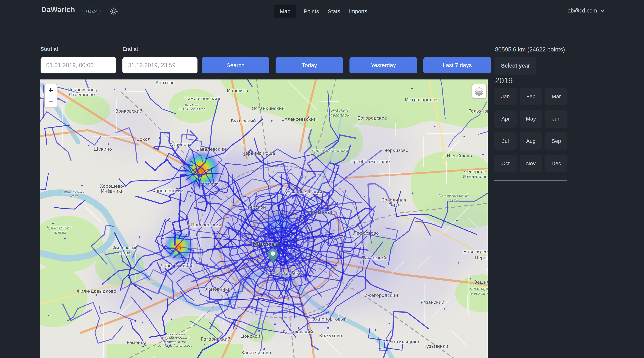 This screenshot has height=358, width=644. I want to click on svg-text: Кузьминки, so click(436, 346).